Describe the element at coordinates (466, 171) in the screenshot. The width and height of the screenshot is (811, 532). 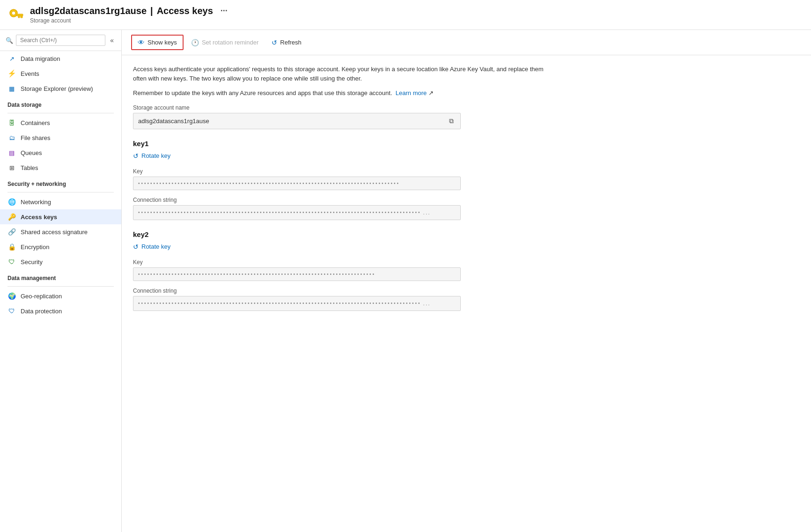
I see `key1-key-label: Key` at that location.